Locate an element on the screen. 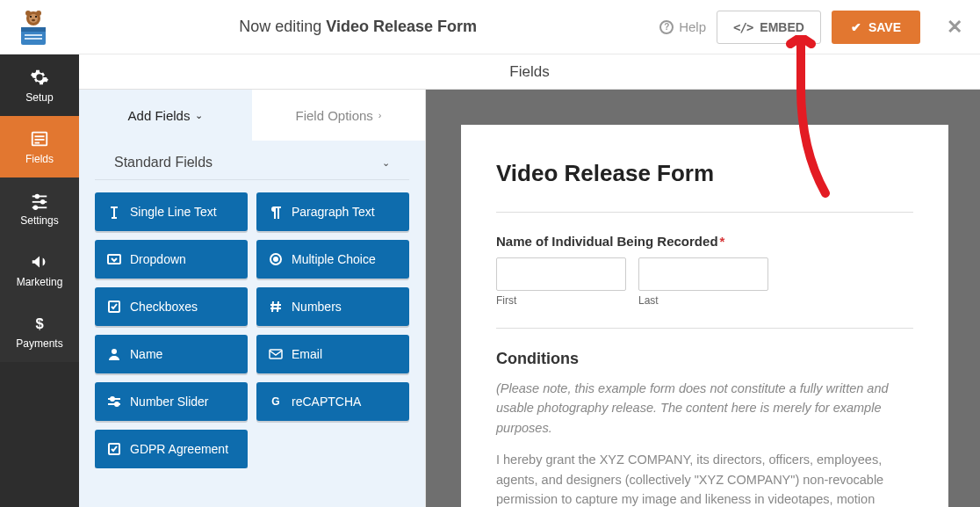  field-label: Number Slider is located at coordinates (169, 402).